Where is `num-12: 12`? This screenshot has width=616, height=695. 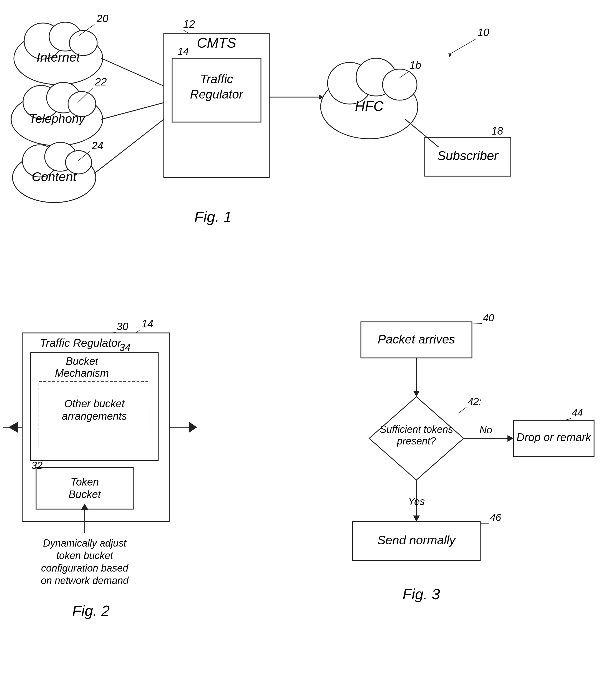
num-12: 12 is located at coordinates (189, 24).